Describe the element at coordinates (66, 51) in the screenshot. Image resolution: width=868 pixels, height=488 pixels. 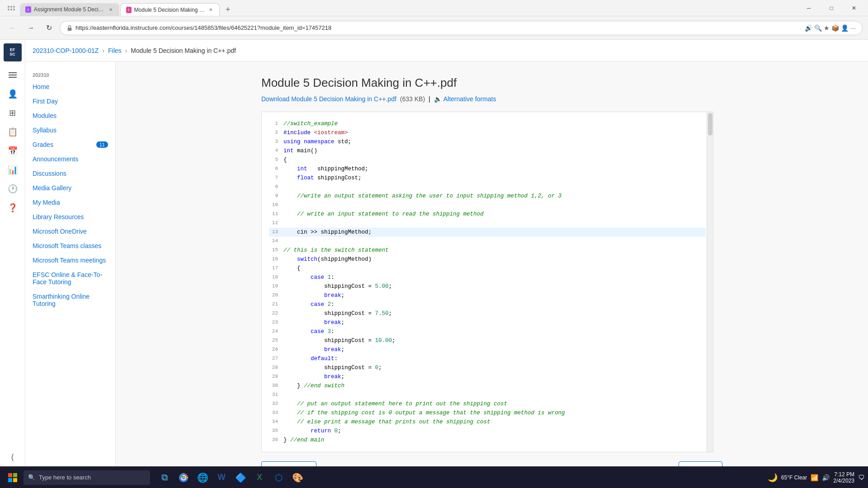
I see `breadcrumb-course: 202310-COP-1000-01Z` at that location.